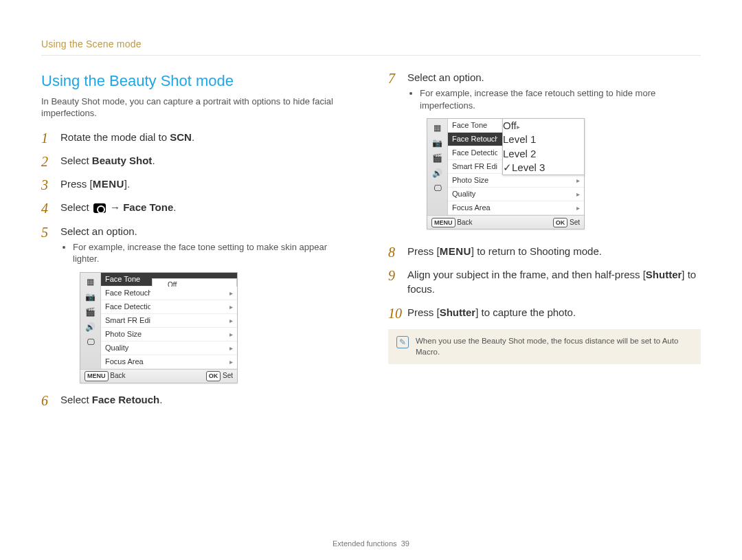  I want to click on step-rotate-dial: Rotate the mode dial to SCN., so click(198, 137).